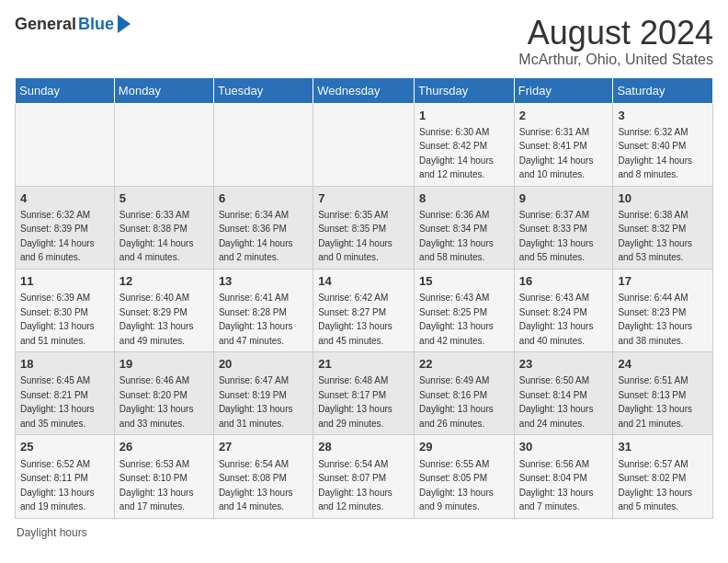 This screenshot has height=563, width=728. I want to click on day-number: 24, so click(663, 364).